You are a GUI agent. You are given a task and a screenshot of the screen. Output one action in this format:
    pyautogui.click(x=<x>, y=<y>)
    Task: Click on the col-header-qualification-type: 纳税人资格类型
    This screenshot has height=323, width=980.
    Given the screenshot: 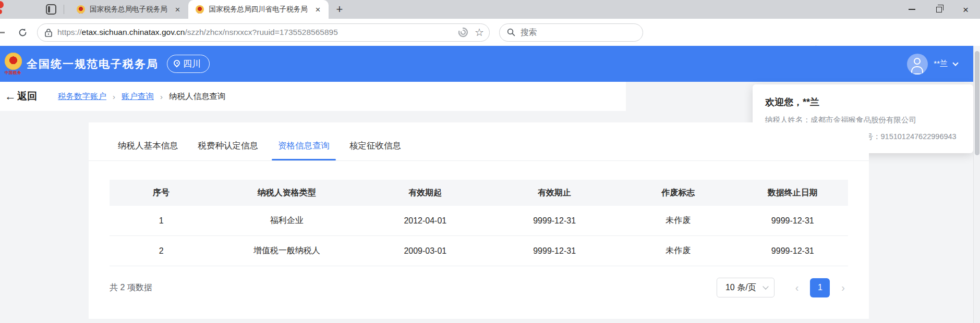 What is the action you would take?
    pyautogui.click(x=287, y=193)
    